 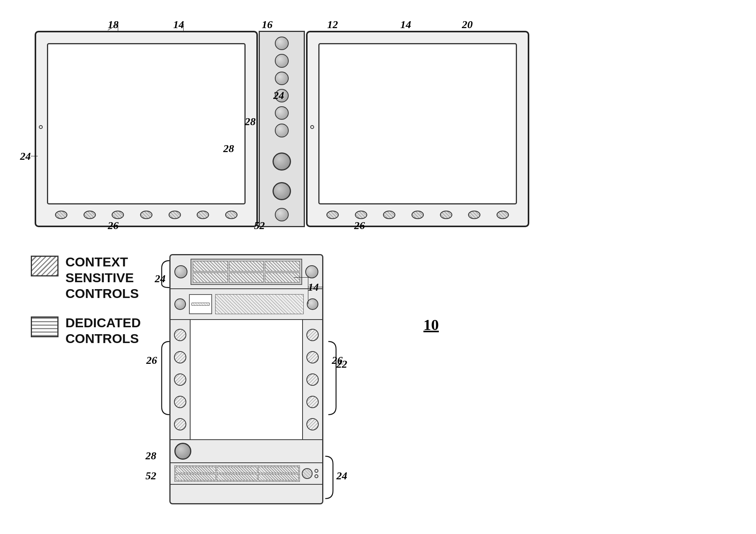 I want to click on rbtn1, so click(x=333, y=215).